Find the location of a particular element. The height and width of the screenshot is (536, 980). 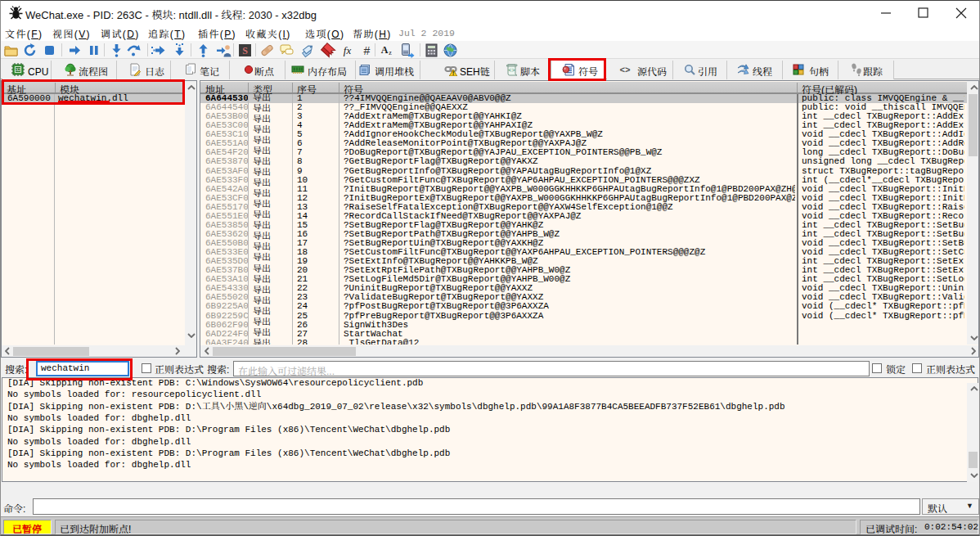

svg-text: A is located at coordinates (384, 50).